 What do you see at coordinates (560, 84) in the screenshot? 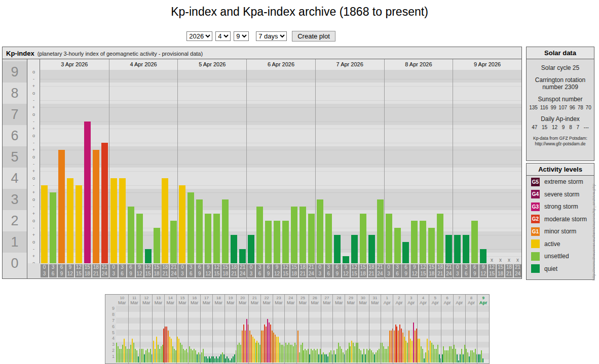
I see `carrington-rotation: Carrington rotation number 2309` at bounding box center [560, 84].